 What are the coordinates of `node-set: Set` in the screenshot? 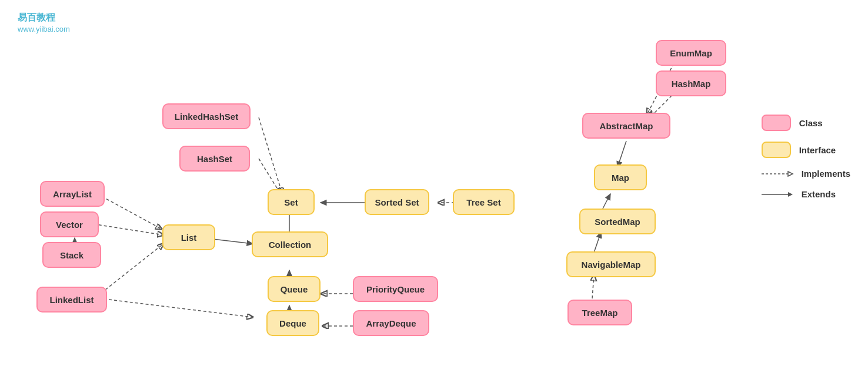 It's located at (291, 202).